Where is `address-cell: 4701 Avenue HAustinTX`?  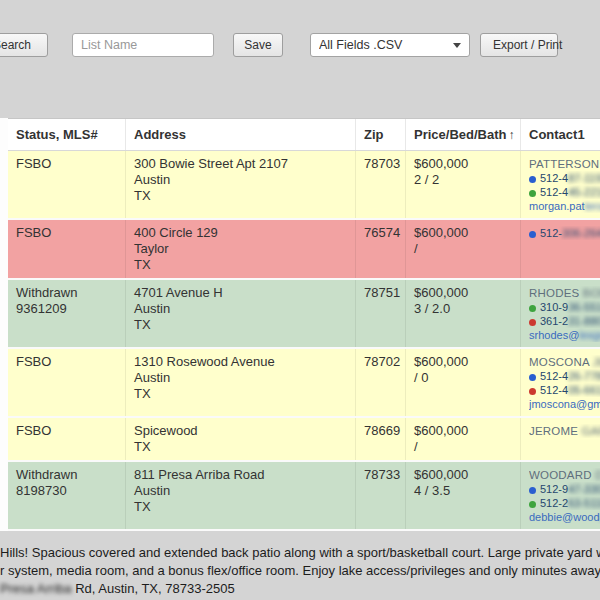
address-cell: 4701 Avenue HAustinTX is located at coordinates (240, 314).